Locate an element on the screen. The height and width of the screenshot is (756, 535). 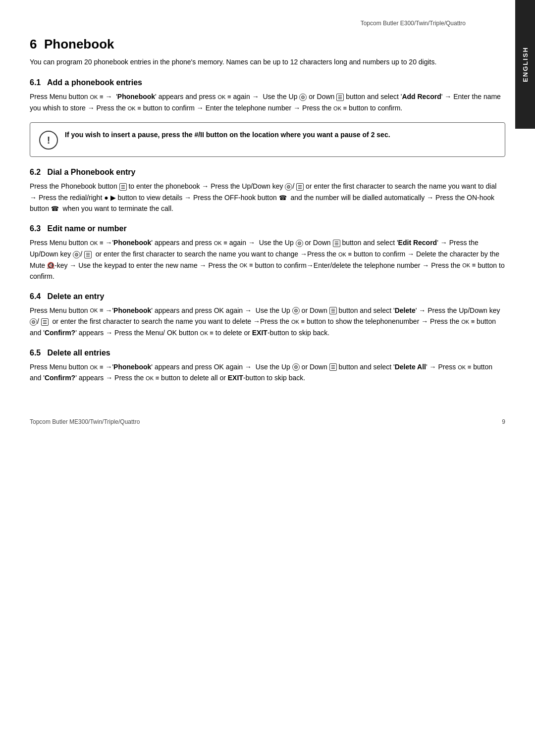
phonebook-icon-1: ☰ is located at coordinates (123, 187).